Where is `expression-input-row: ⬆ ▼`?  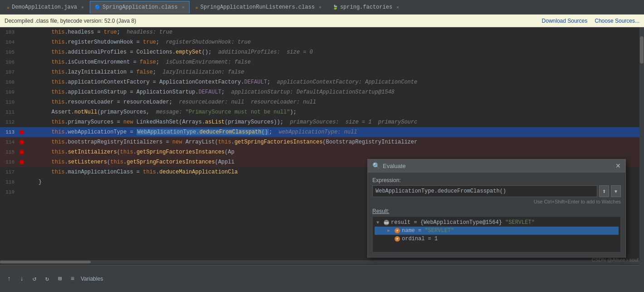
expression-input-row: ⬆ ▼ is located at coordinates (497, 191).